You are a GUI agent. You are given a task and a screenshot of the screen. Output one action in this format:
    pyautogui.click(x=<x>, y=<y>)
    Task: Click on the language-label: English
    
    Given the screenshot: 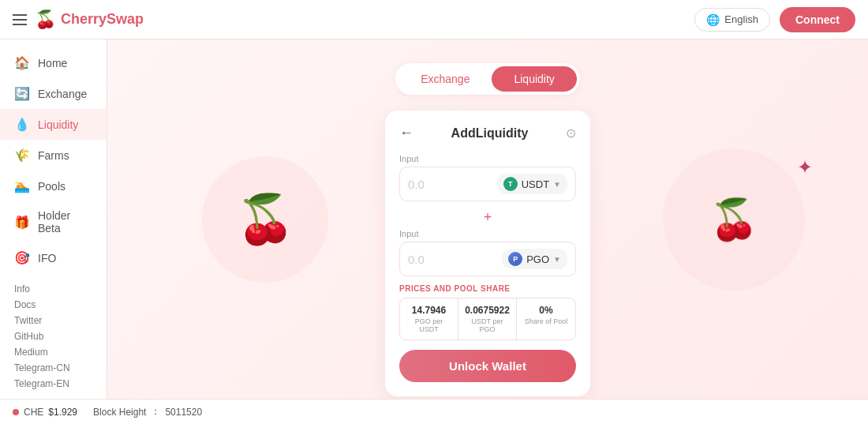 What is the action you would take?
    pyautogui.click(x=742, y=19)
    